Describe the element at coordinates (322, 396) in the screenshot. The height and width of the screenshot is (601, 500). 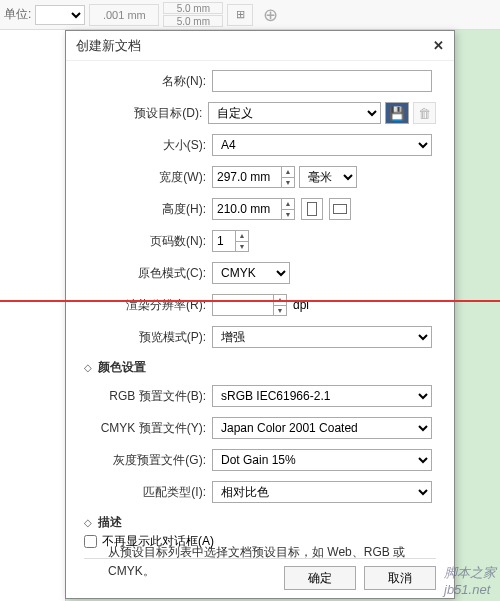
I see `rgb-profile-select: sRGB IEC61966-2.1` at that location.